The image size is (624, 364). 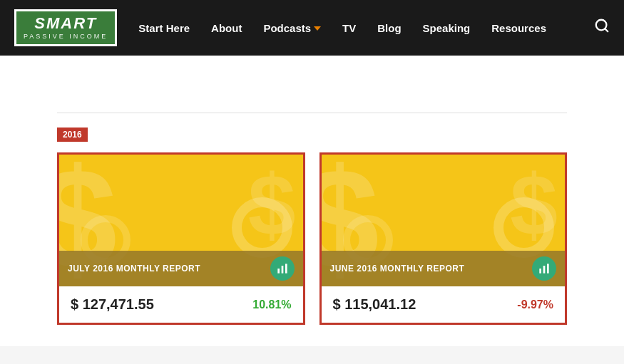 I want to click on nav-tv: TV, so click(x=349, y=28).